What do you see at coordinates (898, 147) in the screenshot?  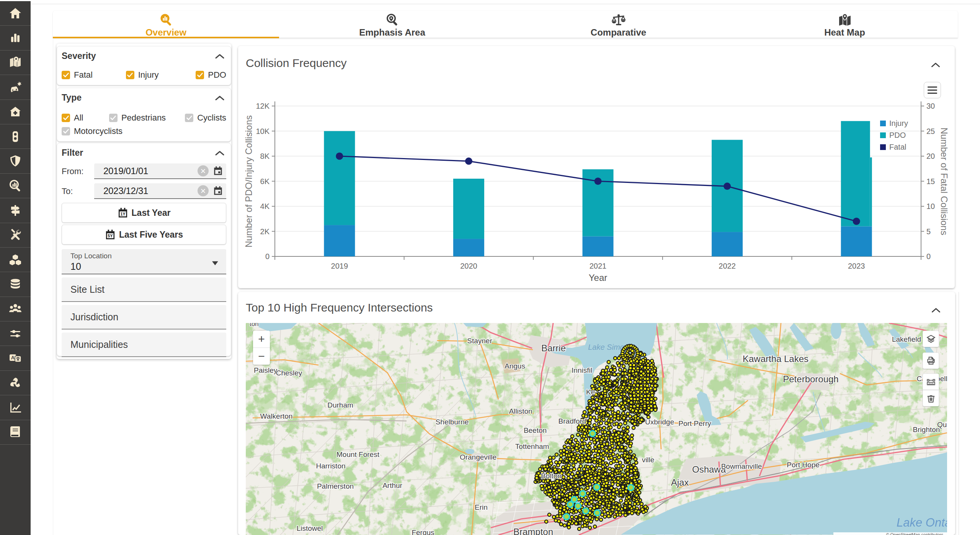 I see `svg-text: Fatal` at bounding box center [898, 147].